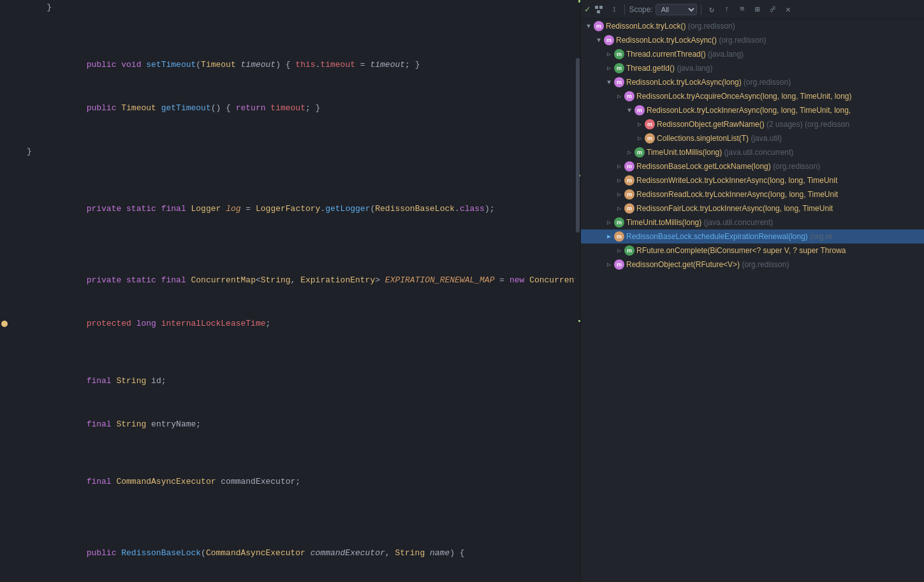  I want to click on tree-item-6: ▷ m RedissonLock.tryAcquireOnceAsync(lon…, so click(752, 96).